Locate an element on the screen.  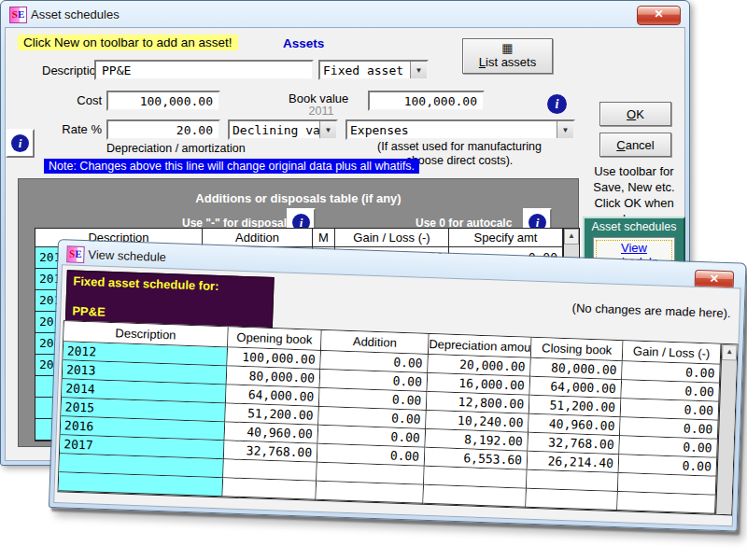
schedule-cell-addition is located at coordinates (370, 493).